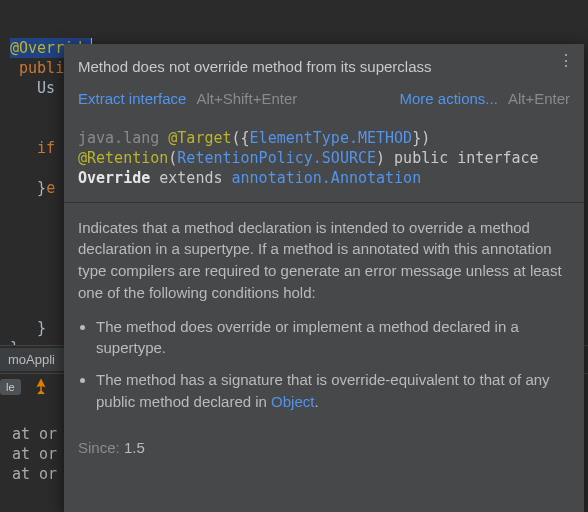 The image size is (588, 512). I want to click on supertype-link: annotation.Annotation, so click(327, 178).